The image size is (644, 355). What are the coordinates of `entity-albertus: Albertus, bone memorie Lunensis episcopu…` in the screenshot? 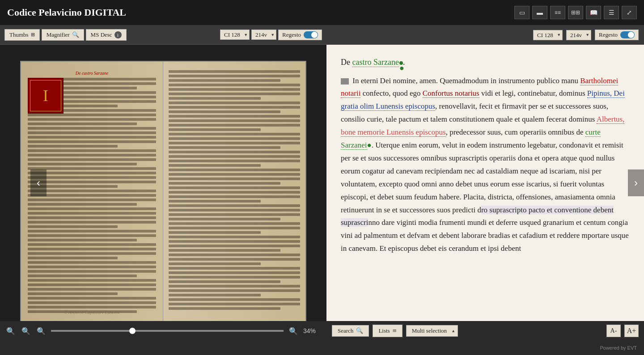 It's located at (483, 126).